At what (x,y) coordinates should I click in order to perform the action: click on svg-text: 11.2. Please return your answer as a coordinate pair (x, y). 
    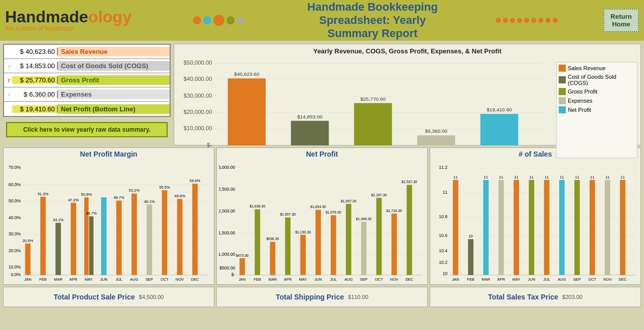
    Looking at the image, I should click on (443, 168).